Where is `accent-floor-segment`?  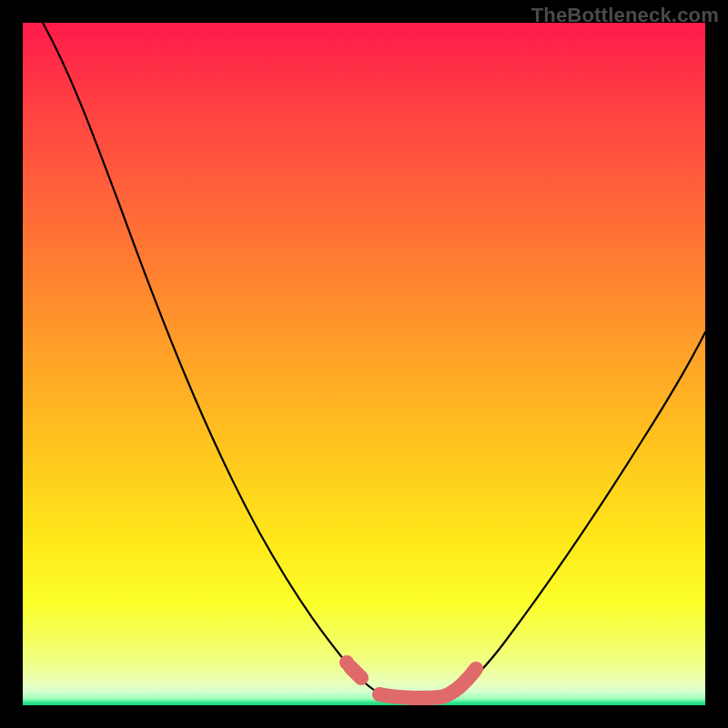
accent-floor-segment is located at coordinates (410, 696).